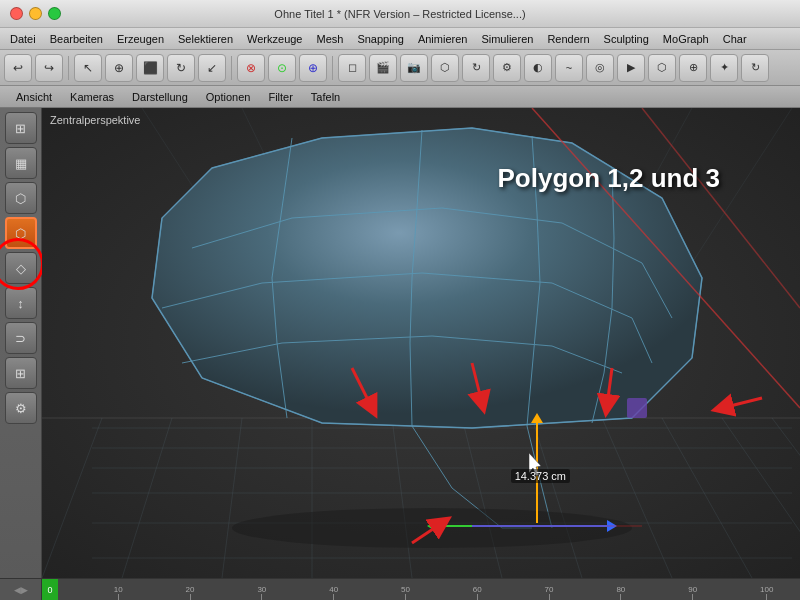 The height and width of the screenshot is (600, 800). I want to click on toolbar-tool-0: ↖, so click(88, 68).